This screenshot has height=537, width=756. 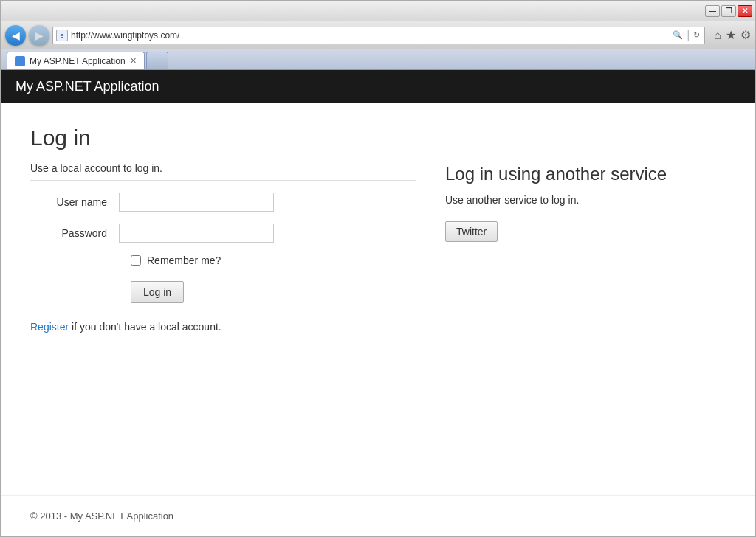 What do you see at coordinates (16, 35) in the screenshot?
I see `back-button: ◀` at bounding box center [16, 35].